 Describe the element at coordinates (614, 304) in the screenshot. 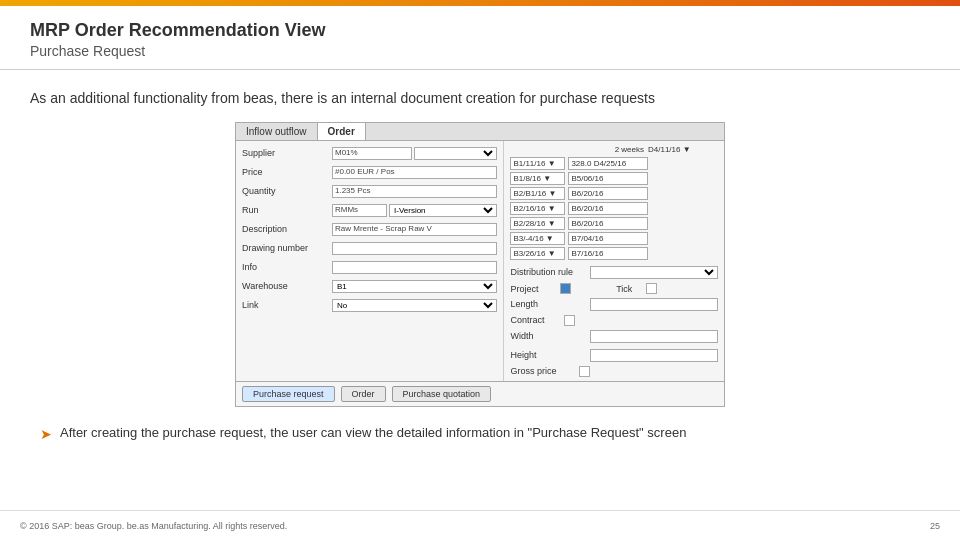

I see `form-row-length: Length` at that location.